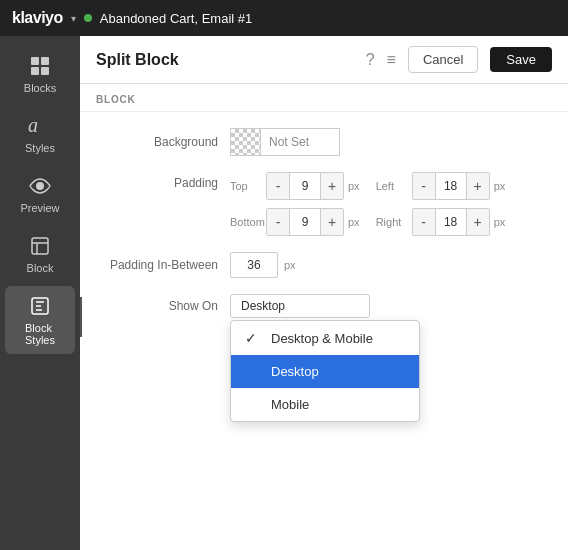 This screenshot has height=550, width=568. I want to click on styles-icon: a, so click(40, 126).